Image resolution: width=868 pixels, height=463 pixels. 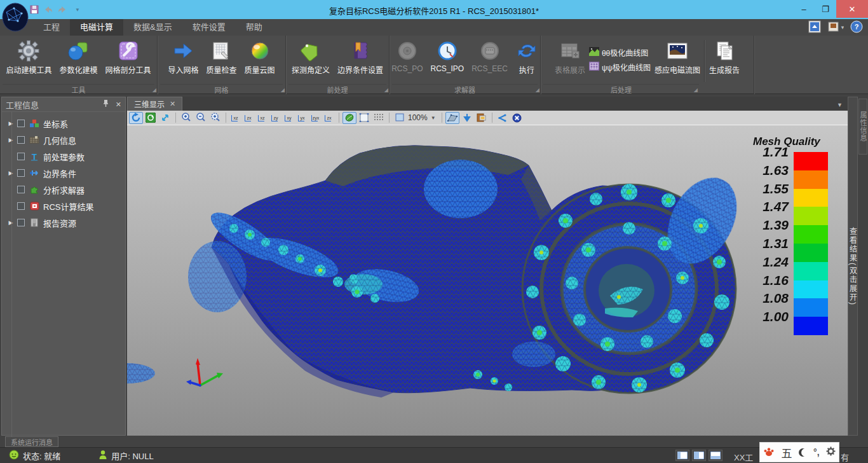 What do you see at coordinates (857, 28) in the screenshot?
I see `help-icon: ?` at bounding box center [857, 28].